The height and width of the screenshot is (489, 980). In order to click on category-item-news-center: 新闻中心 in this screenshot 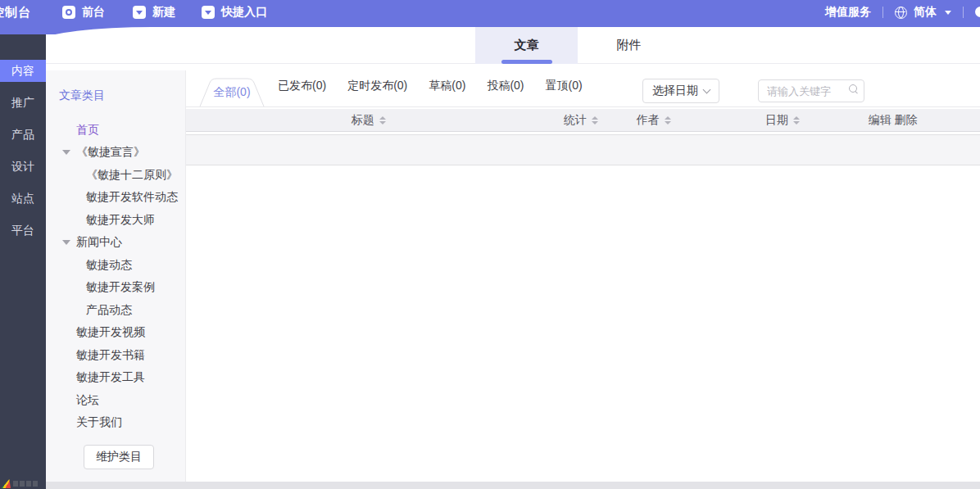, I will do `click(122, 243)`.